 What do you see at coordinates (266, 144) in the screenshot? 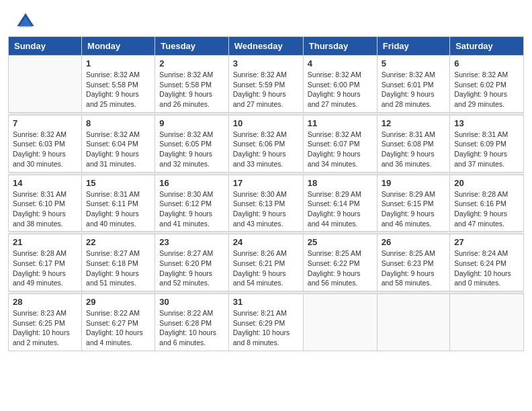
I see `calendar-cell: 10Sunrise: 8:32 AMSunset: 6:06 PMDayligh…` at bounding box center [266, 144].